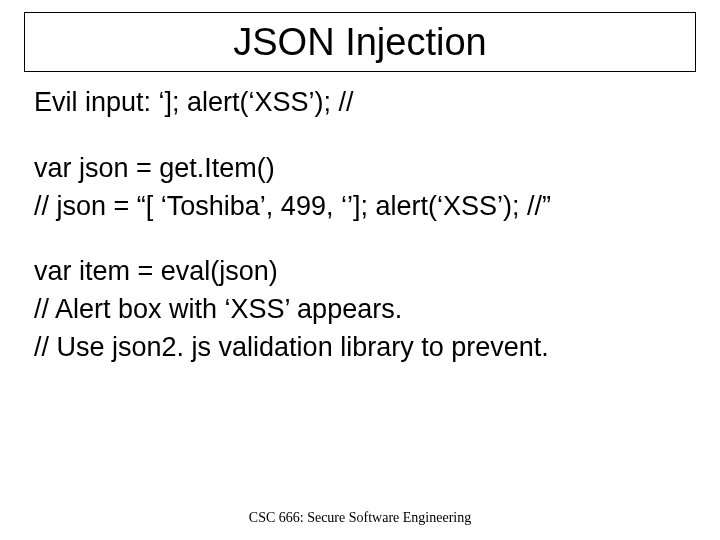 This screenshot has width=720, height=540. I want to click on body-line: // json = “[ ‘Toshiba’, 499, ‘’]; alert(…, so click(360, 207).